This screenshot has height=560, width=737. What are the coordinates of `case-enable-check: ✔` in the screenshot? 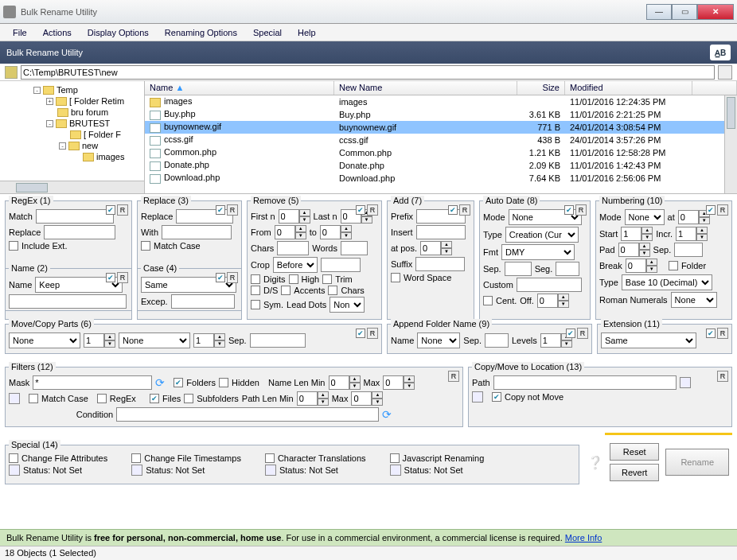 It's located at (220, 278).